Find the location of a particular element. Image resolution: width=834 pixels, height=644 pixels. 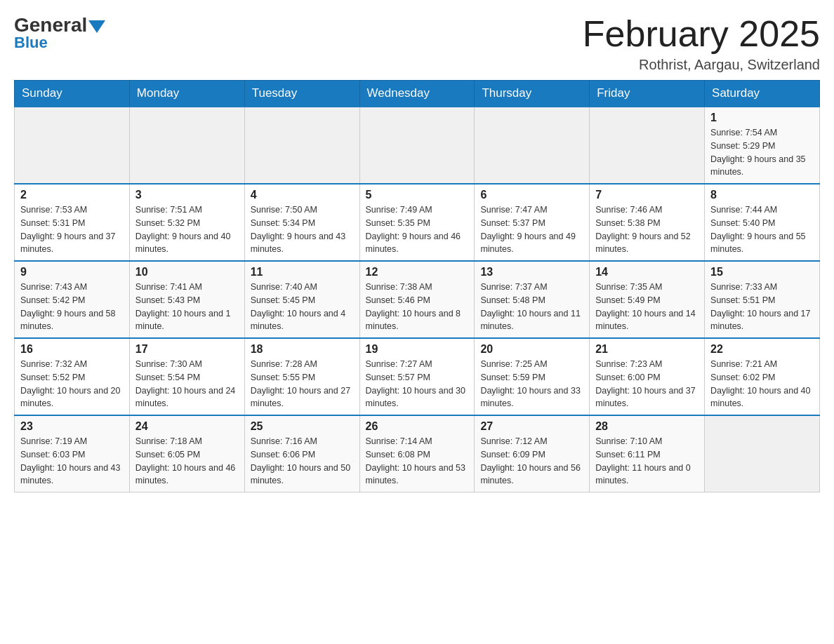

day-info: Sunrise: 7:46 AMSunset: 5:38 PMDaylight:… is located at coordinates (647, 230).